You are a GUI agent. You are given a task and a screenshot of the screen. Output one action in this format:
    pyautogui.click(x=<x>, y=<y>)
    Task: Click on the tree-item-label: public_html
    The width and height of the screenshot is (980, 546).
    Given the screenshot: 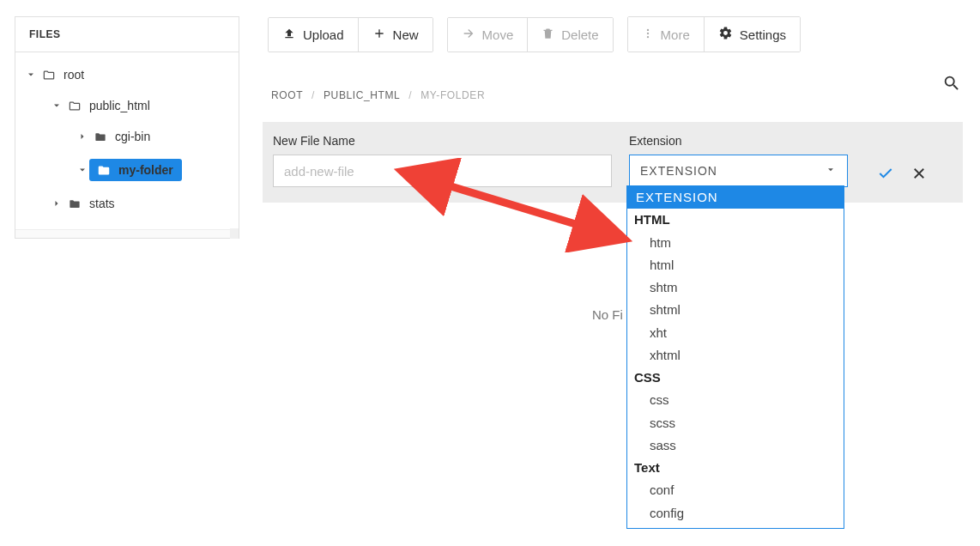 What is the action you would take?
    pyautogui.click(x=120, y=106)
    